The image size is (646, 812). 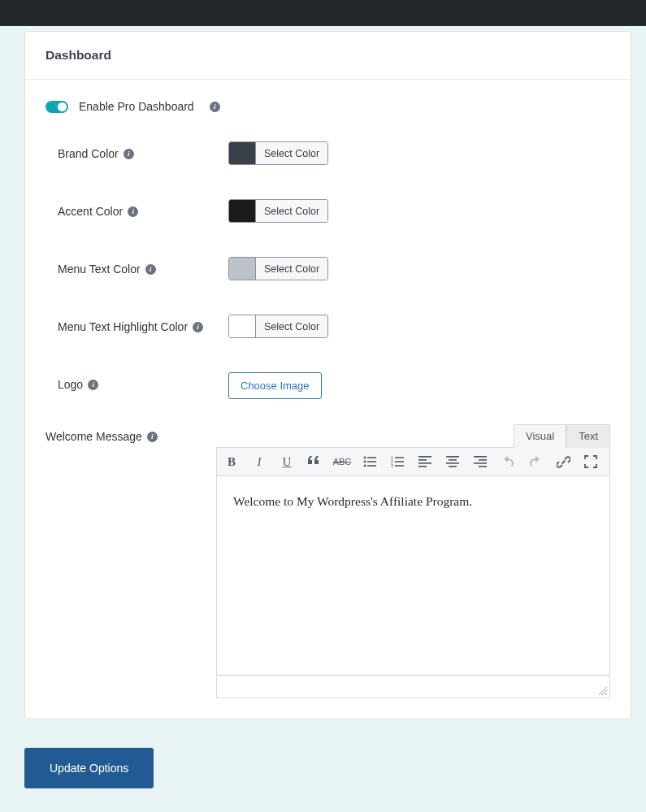 I want to click on enable-pro-toggle, so click(x=57, y=107).